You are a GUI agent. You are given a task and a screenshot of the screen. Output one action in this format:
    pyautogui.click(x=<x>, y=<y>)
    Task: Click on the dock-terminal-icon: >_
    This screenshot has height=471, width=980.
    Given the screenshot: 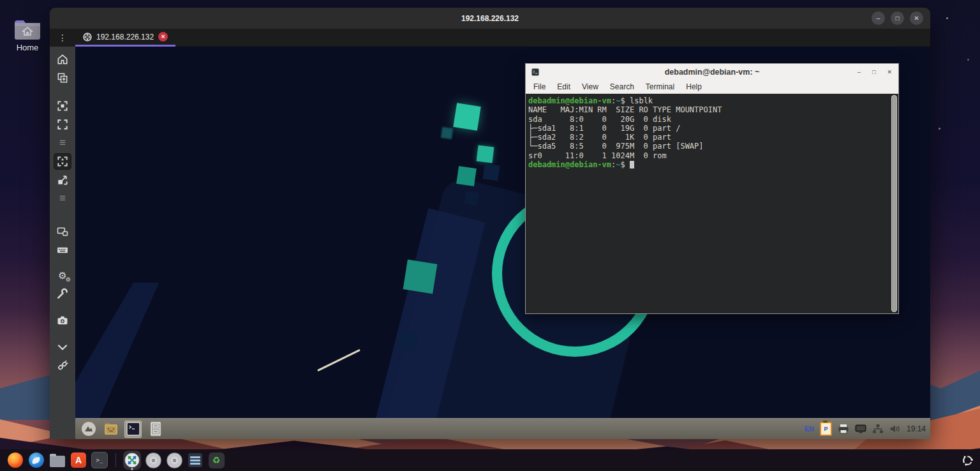 What is the action you would take?
    pyautogui.click(x=100, y=460)
    